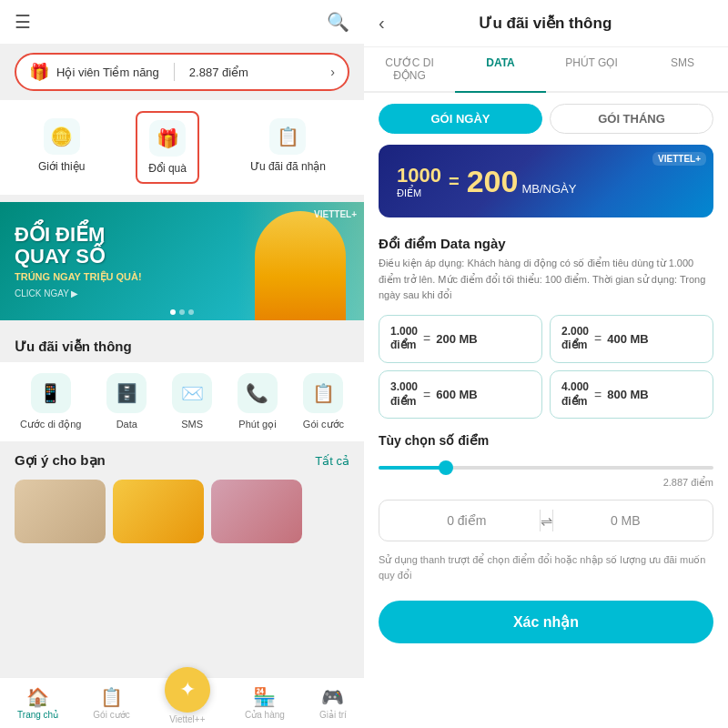  I want to click on data-option-2000: 2.000 điểm = 400 MB, so click(632, 339).